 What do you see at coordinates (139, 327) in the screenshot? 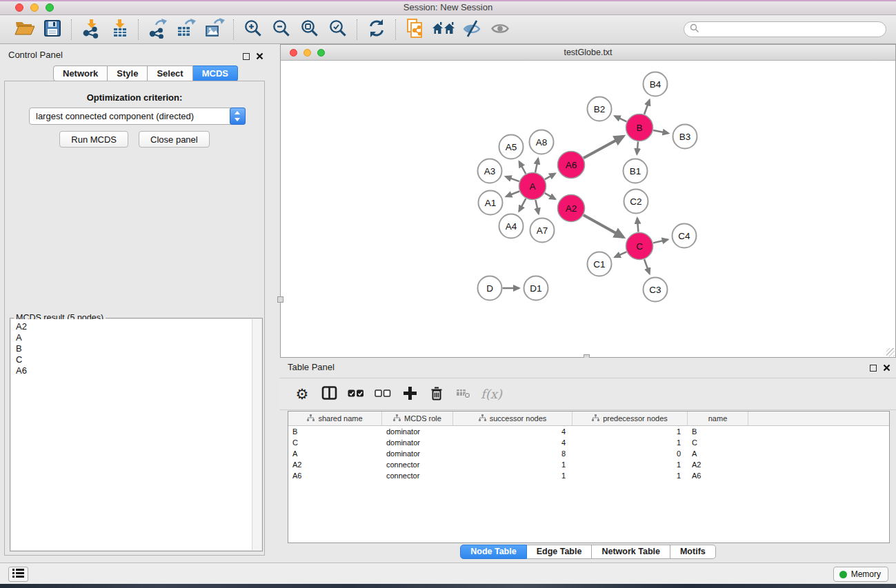
I see `result-item: A2` at bounding box center [139, 327].